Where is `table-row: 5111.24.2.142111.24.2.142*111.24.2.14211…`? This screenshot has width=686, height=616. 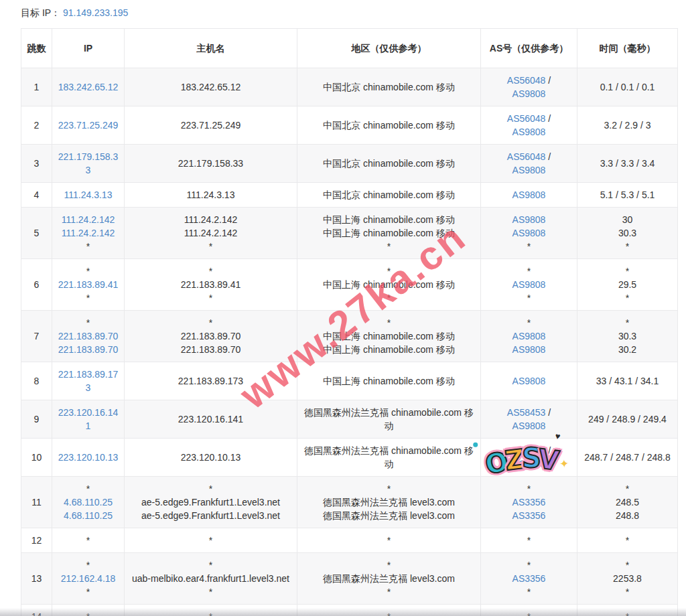
table-row: 5111.24.2.142111.24.2.142*111.24.2.14211… is located at coordinates (350, 233).